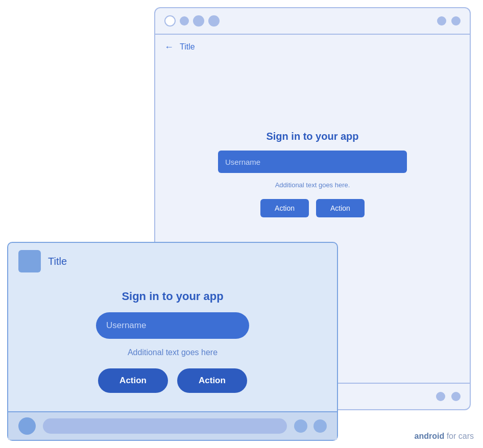 Image resolution: width=483 pixels, height=448 pixels. I want to click on phone-helper-text: Additional text goes here., so click(312, 185).